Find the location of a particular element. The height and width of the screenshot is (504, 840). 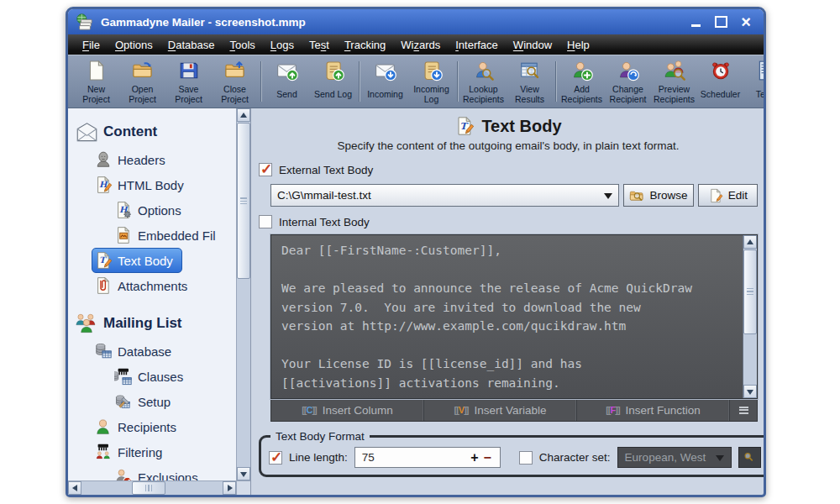

sidebar-item-clauses: Clauses is located at coordinates (152, 376).